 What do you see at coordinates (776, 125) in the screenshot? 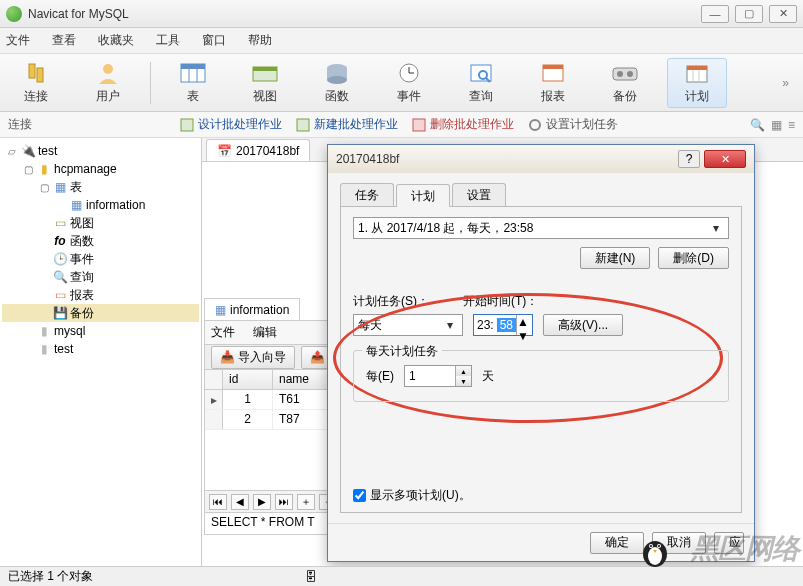
I see `grid-view-icon: ▦` at bounding box center [776, 125].